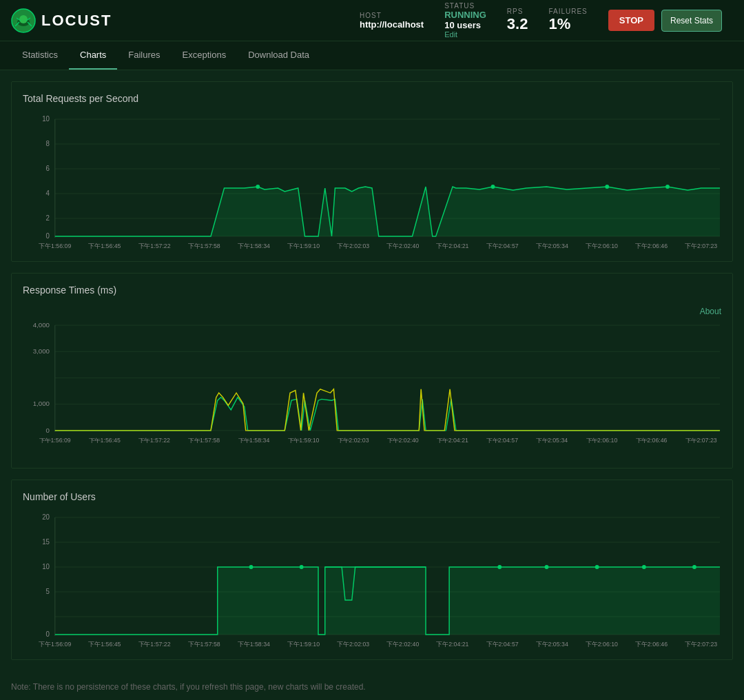 Image resolution: width=744 pixels, height=700 pixels. I want to click on tab-failures: Failures, so click(144, 55).